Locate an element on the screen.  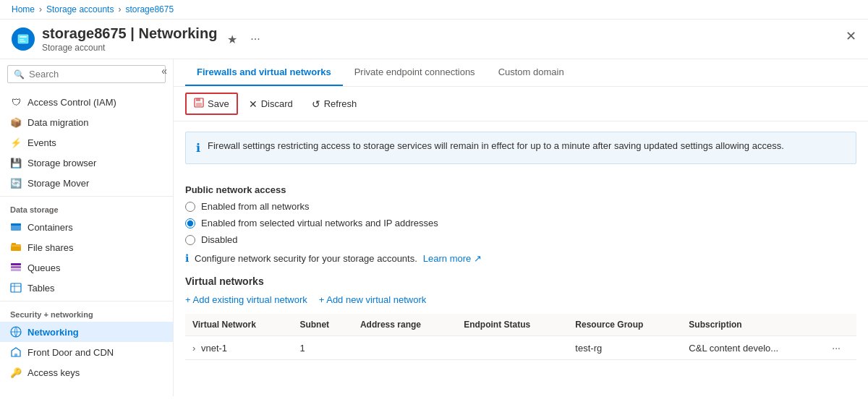
data-migration-icon: 📦 is located at coordinates (16, 122).